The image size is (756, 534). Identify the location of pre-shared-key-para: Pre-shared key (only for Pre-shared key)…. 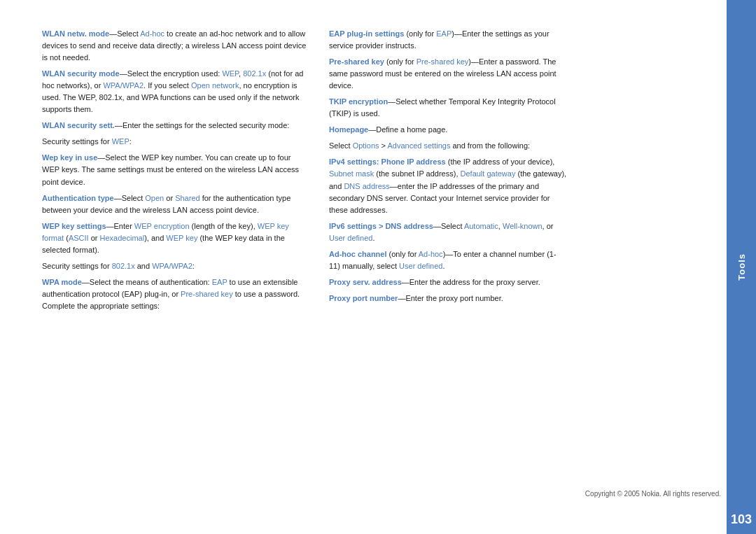
(448, 74).